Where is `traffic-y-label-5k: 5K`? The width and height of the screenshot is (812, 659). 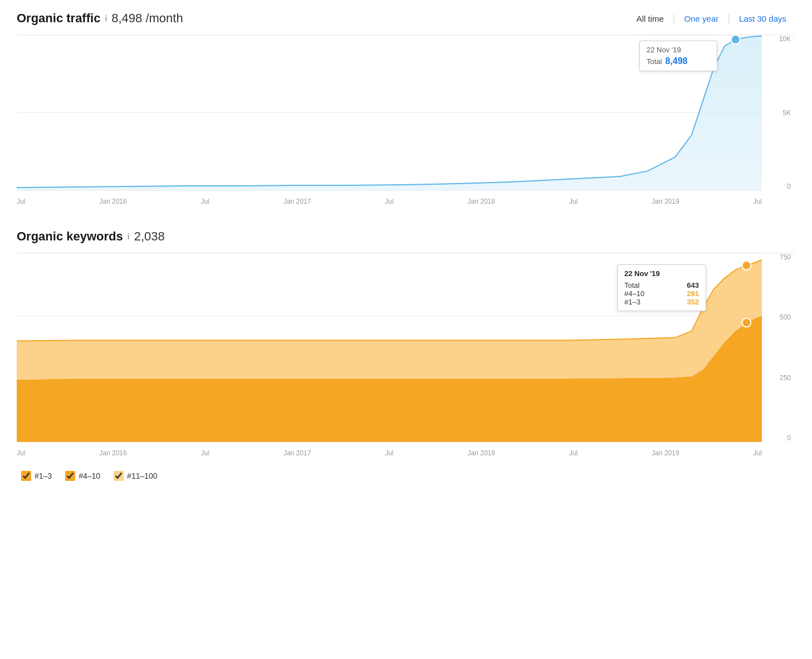
traffic-y-label-5k: 5K is located at coordinates (779, 113).